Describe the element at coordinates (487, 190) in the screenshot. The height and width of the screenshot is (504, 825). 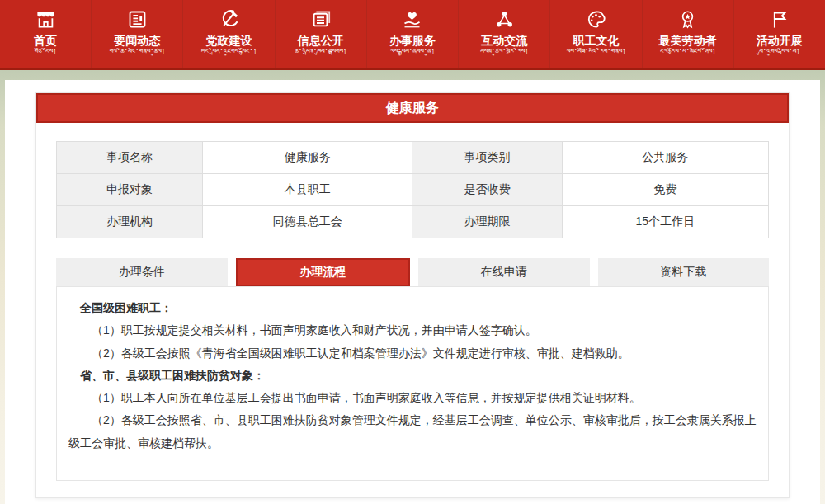
I see `field-label-fee: 是否收费` at that location.